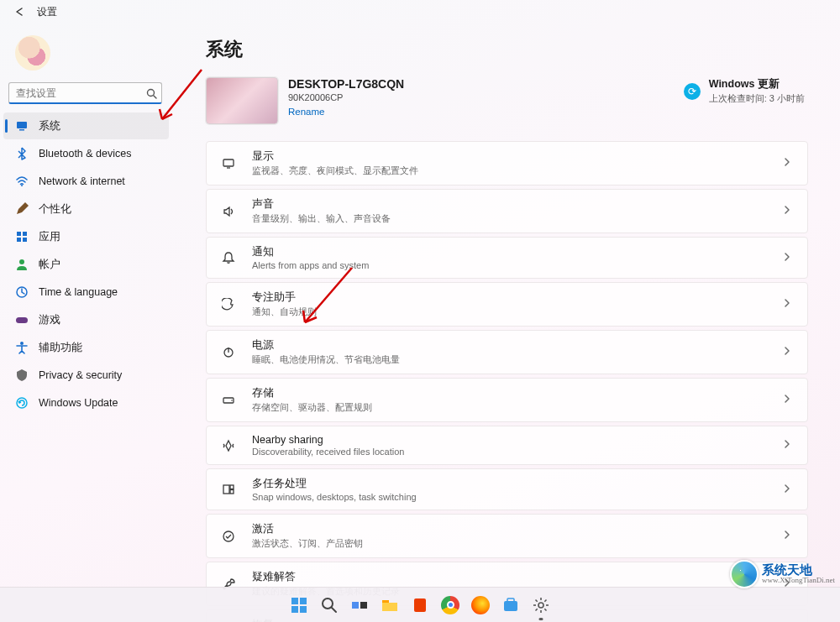  What do you see at coordinates (86, 93) in the screenshot?
I see `search-input` at bounding box center [86, 93].